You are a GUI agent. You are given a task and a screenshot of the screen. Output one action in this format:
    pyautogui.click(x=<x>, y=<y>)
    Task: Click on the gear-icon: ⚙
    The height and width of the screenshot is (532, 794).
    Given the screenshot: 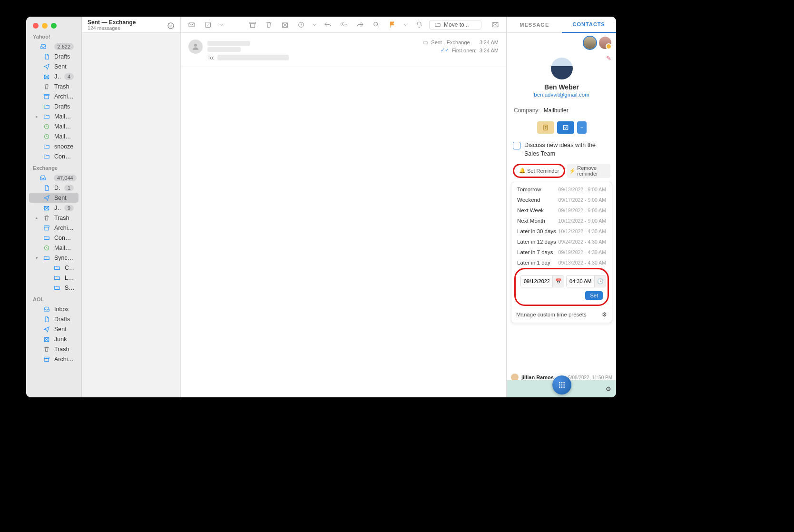 What is the action you would take?
    pyautogui.click(x=604, y=315)
    